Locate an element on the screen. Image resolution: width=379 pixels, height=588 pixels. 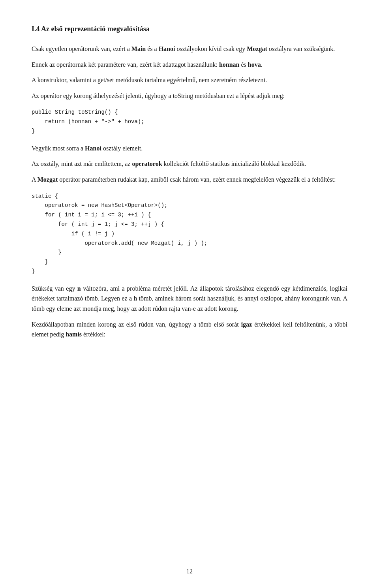
text-p6: Az osztály, mint azt már említettem, az … is located at coordinates (169, 163).